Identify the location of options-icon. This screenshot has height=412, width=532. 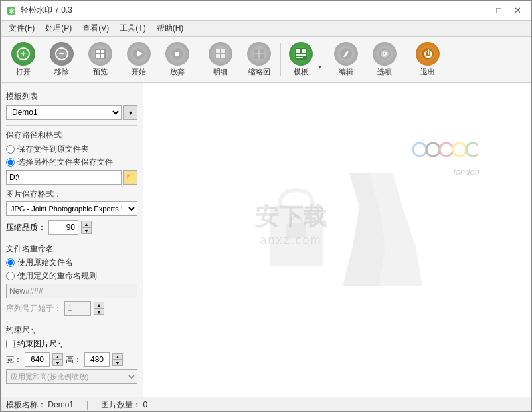
(385, 54).